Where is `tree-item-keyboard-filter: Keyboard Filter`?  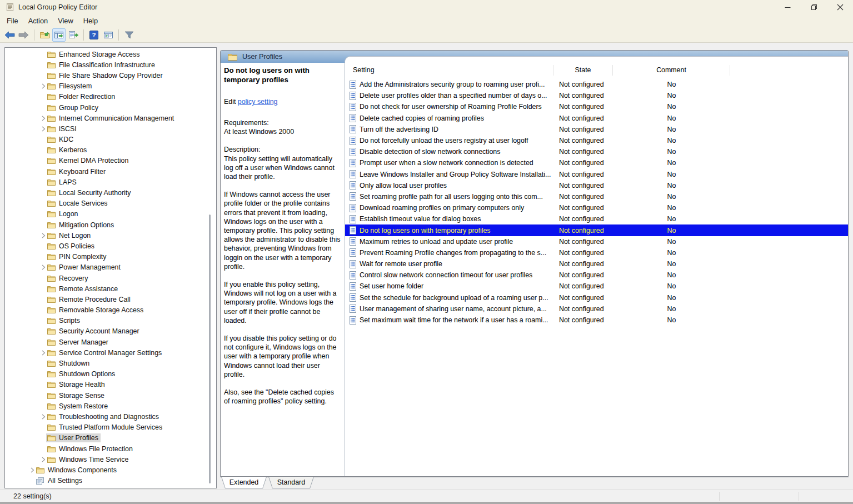
tree-item-keyboard-filter: Keyboard Filter is located at coordinates (106, 171).